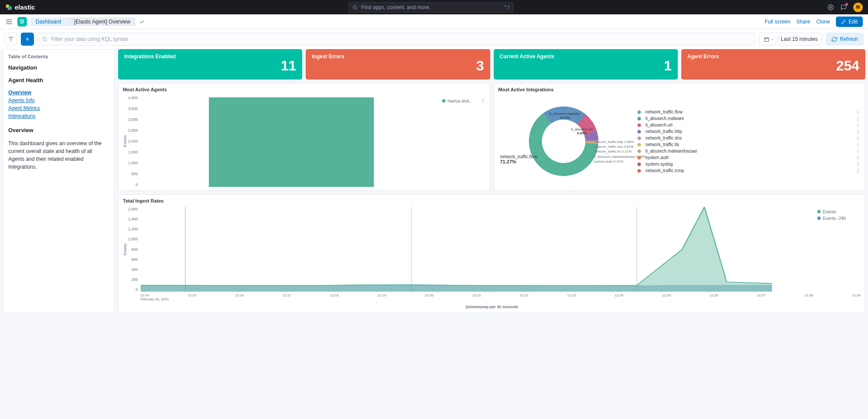  Describe the element at coordinates (620, 152) in the screenshot. I see `donut-outer-labels: network_traffic.http 3.88% network_traff…` at that location.